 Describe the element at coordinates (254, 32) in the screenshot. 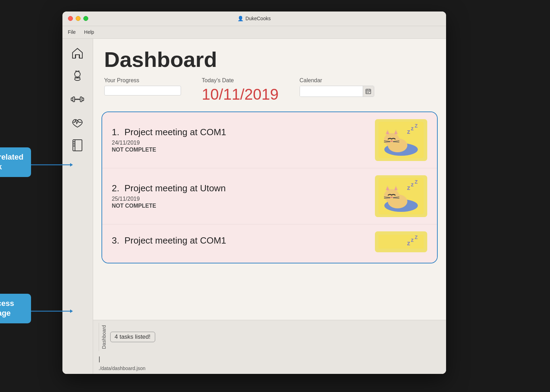

I see `menu-bar: File Help` at that location.